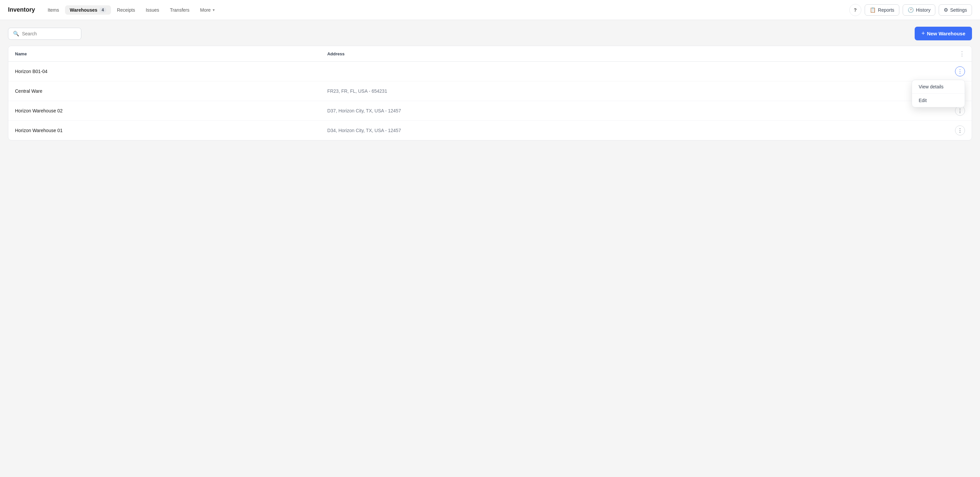 This screenshot has width=980, height=477. Describe the element at coordinates (126, 10) in the screenshot. I see `tab-receipts: Receipts` at that location.